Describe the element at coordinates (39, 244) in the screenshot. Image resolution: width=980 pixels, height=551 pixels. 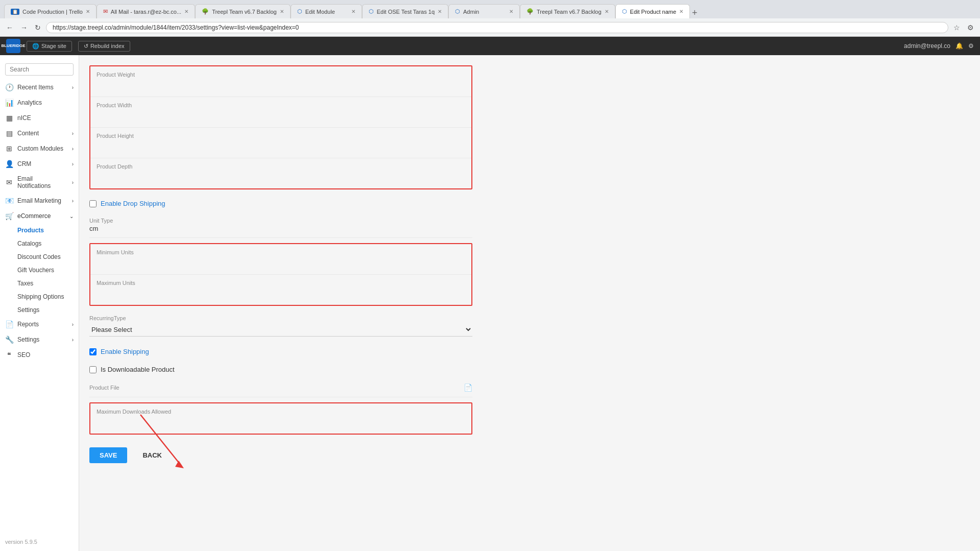
I see `sidebar-item-catalogs: Catalogs` at that location.